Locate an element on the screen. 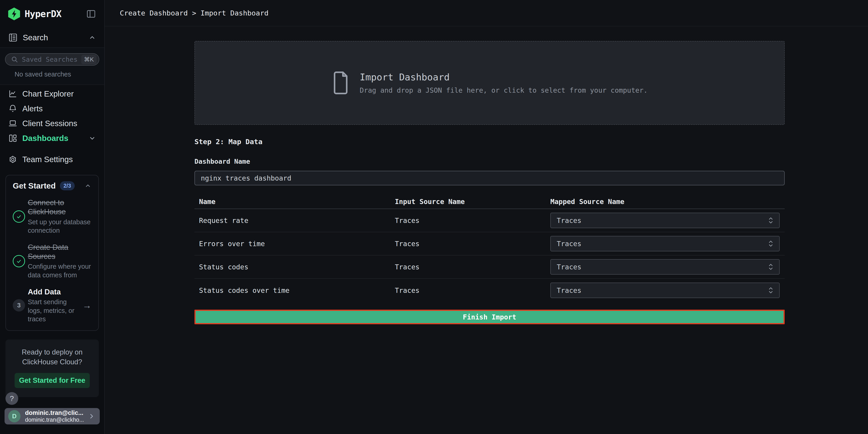 Image resolution: width=868 pixels, height=434 pixels. saved-searches-placeholder: Saved Searches is located at coordinates (50, 59).